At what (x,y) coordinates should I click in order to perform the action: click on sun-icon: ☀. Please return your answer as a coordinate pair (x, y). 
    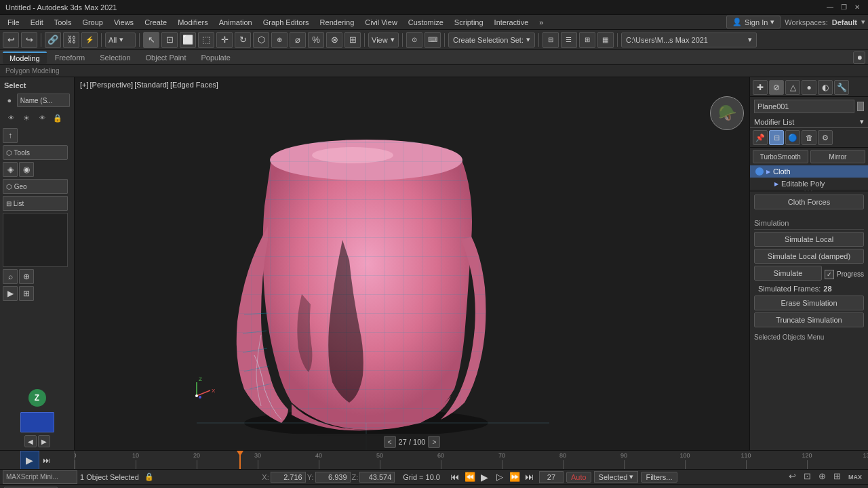
    Looking at the image, I should click on (26, 118).